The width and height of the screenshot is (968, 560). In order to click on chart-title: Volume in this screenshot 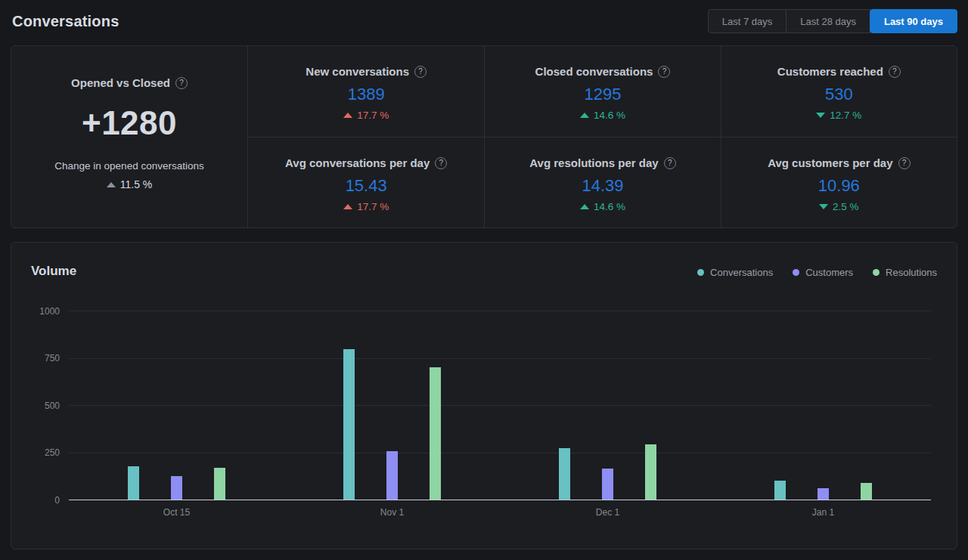, I will do `click(54, 271)`.